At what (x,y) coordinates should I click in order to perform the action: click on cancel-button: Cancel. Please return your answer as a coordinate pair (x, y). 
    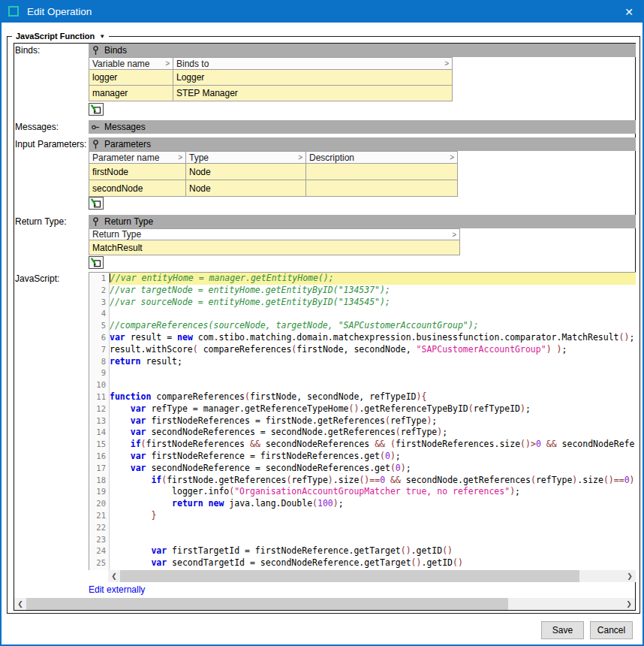
    Looking at the image, I should click on (611, 630).